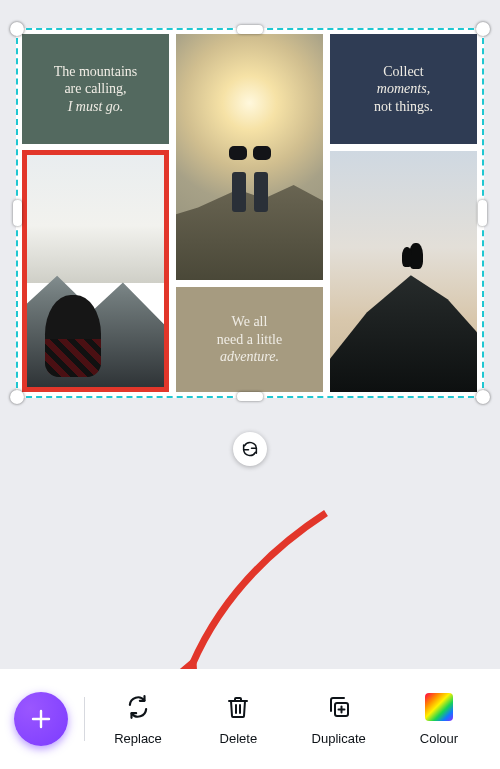 The image size is (500, 769). I want to click on replace-button: Replace, so click(138, 720).